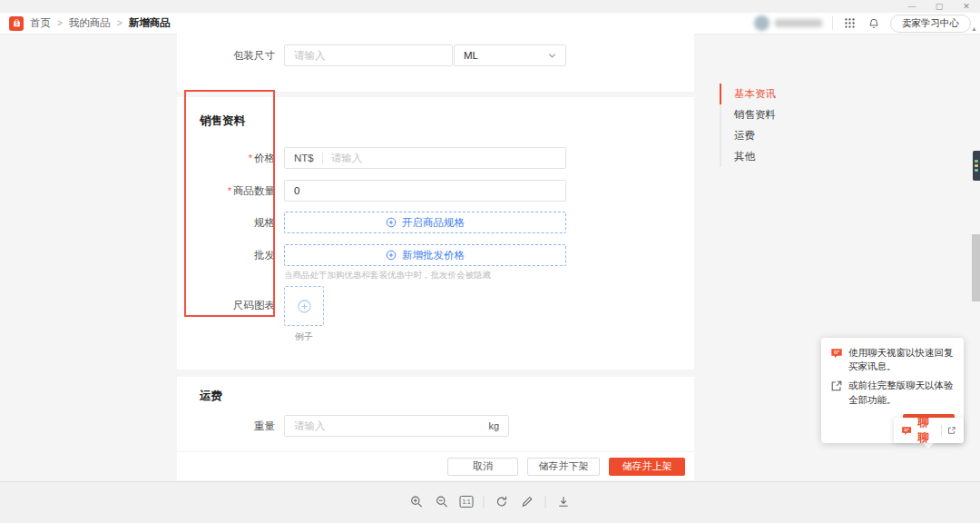 This screenshot has width=980, height=523. I want to click on price-input-wrap: NT$, so click(425, 158).